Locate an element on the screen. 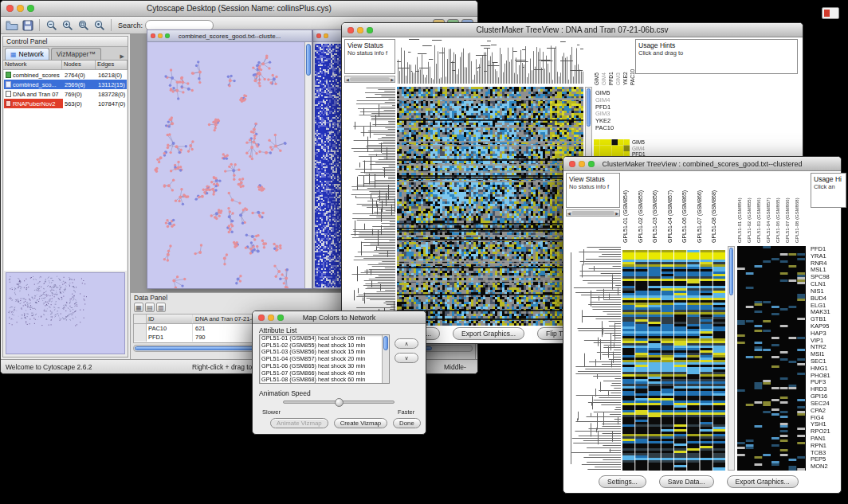 The width and height of the screenshot is (848, 504). move-up-button: ∧ is located at coordinates (406, 344).